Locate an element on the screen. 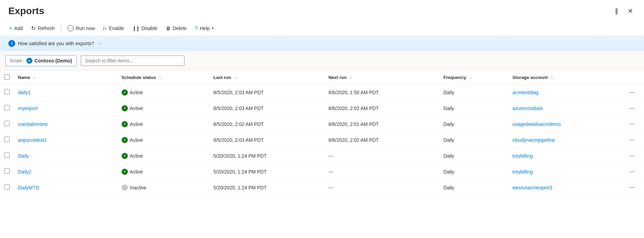 The width and height of the screenshot is (644, 238). refresh-button: ↻ Refresh is located at coordinates (43, 28).